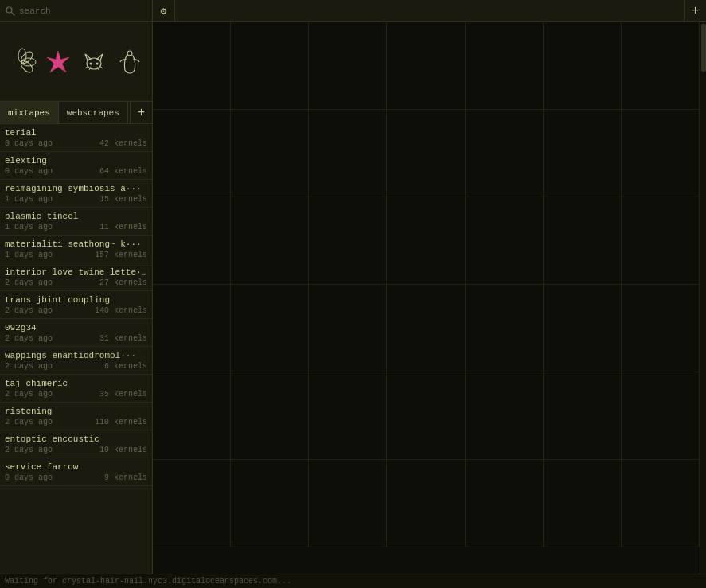 Image resolution: width=706 pixels, height=588 pixels. I want to click on list-item-title: wappings enantiodromol···, so click(76, 356).